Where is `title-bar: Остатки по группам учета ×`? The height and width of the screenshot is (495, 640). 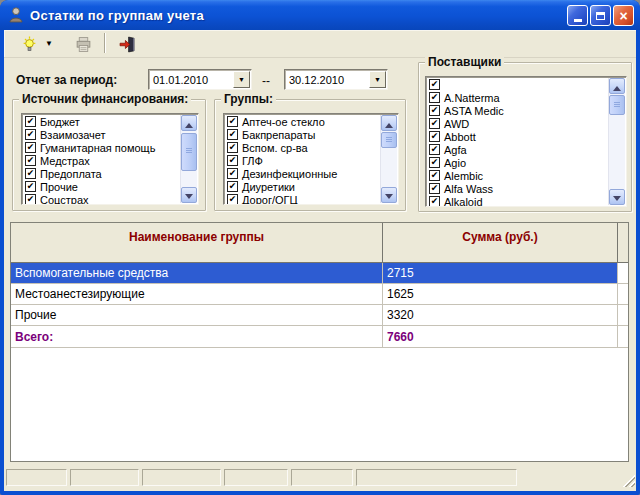
title-bar: Остатки по группам учета × is located at coordinates (320, 15).